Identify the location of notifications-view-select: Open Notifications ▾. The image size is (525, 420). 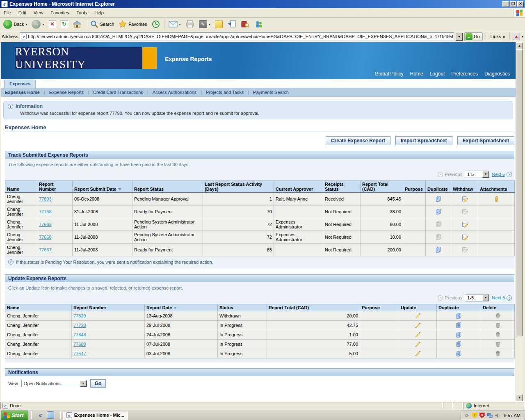
(54, 383).